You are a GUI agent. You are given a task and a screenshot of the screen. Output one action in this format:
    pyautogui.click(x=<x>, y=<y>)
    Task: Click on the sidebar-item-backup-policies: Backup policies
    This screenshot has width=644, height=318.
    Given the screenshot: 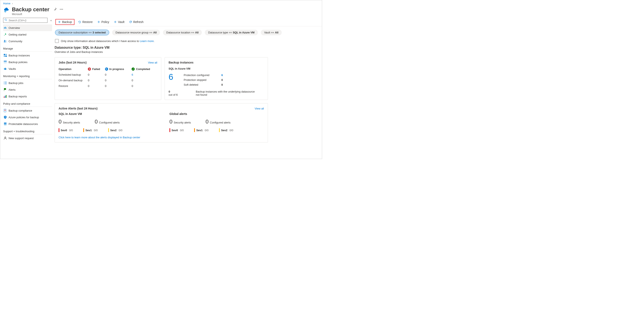 What is the action you would take?
    pyautogui.click(x=28, y=62)
    